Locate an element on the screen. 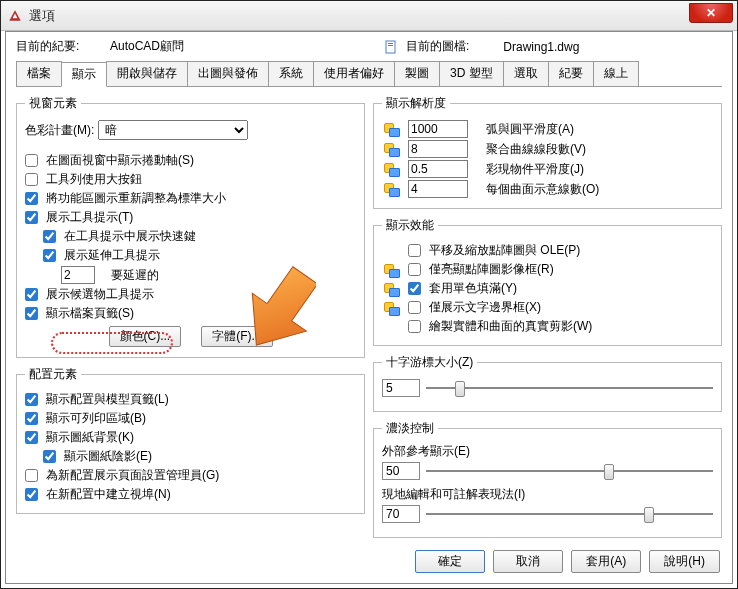  group-crosshair-size-legend: 十字游標大小(Z) is located at coordinates (430, 362).